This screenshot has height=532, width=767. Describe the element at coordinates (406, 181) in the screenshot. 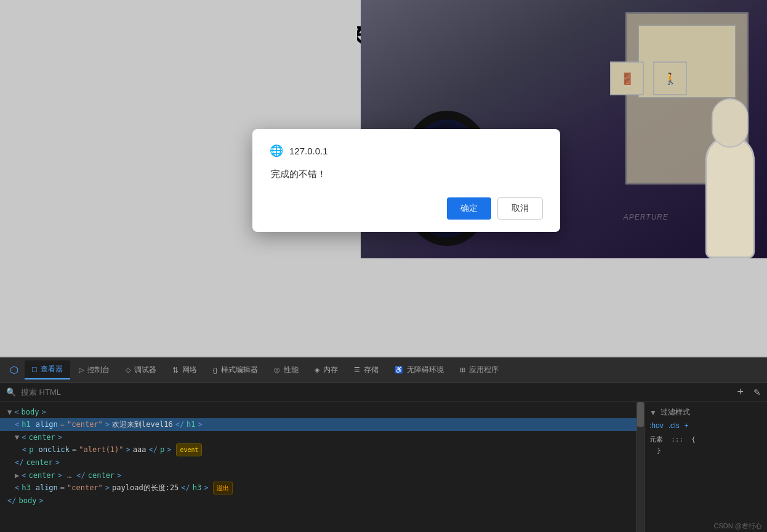

I see `alert-dialog: 🌐 127.0.0.1 完成的不错！ 确定 取消` at that location.